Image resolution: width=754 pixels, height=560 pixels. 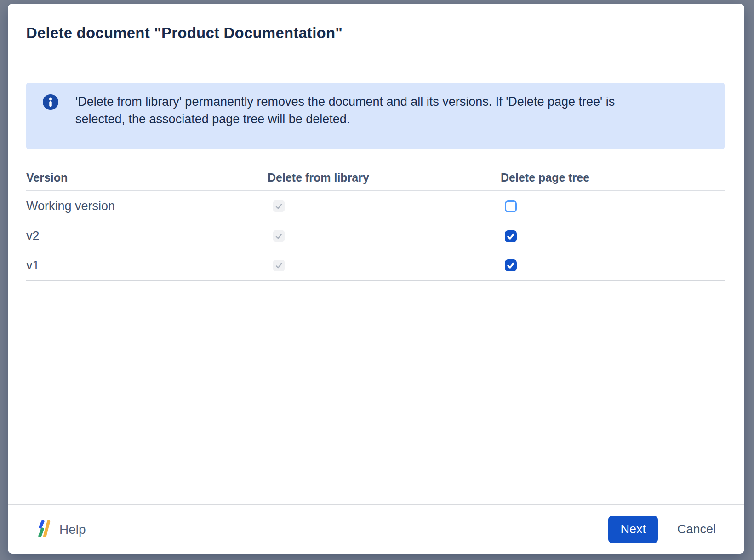 What do you see at coordinates (147, 177) in the screenshot?
I see `column-header-version: Version` at bounding box center [147, 177].